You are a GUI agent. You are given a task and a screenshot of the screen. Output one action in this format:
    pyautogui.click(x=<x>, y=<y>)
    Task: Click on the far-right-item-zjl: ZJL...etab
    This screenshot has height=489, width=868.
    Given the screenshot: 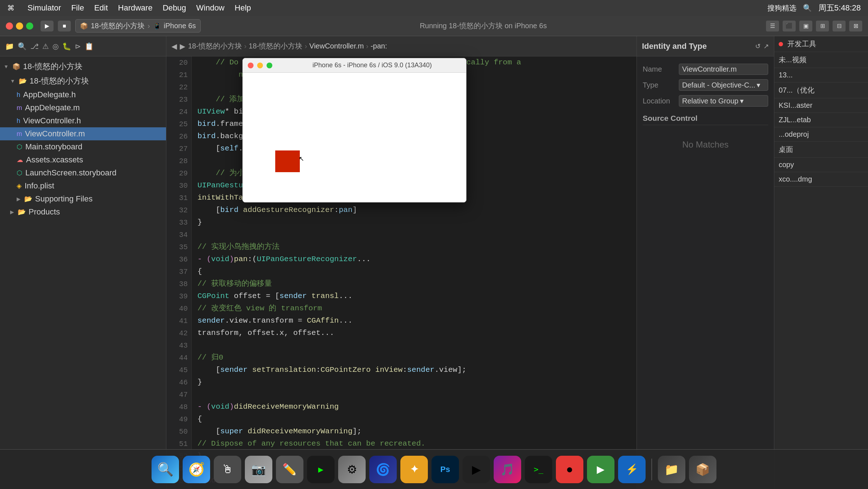 What is the action you would take?
    pyautogui.click(x=821, y=120)
    